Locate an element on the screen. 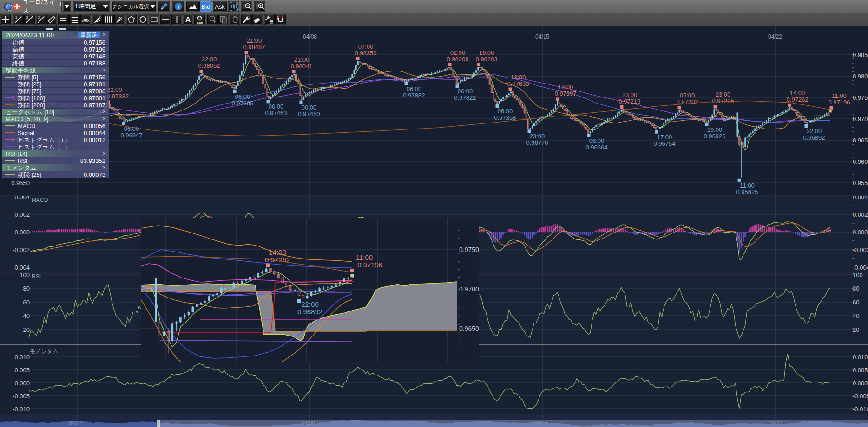 Image resolution: width=868 pixels, height=427 pixels. svg-text: 0.005 is located at coordinates (22, 370).